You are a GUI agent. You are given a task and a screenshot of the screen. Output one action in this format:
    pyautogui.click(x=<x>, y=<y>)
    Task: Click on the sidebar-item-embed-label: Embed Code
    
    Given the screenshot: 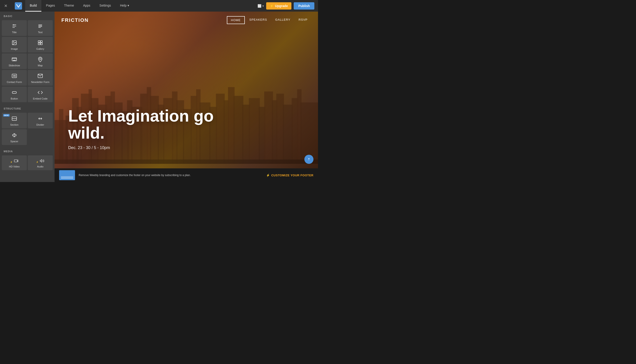 What is the action you would take?
    pyautogui.click(x=40, y=98)
    